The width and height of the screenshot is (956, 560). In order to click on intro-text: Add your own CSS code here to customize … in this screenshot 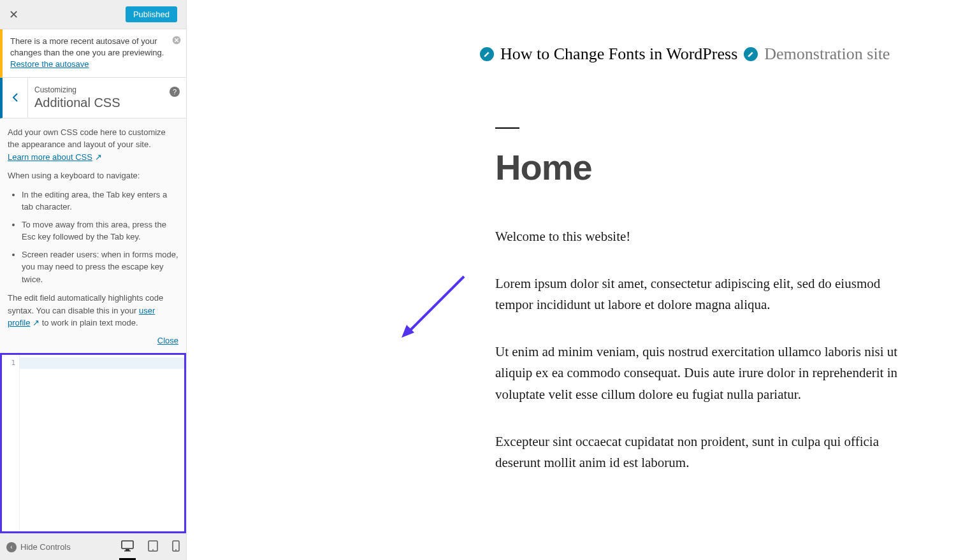, I will do `click(87, 139)`.